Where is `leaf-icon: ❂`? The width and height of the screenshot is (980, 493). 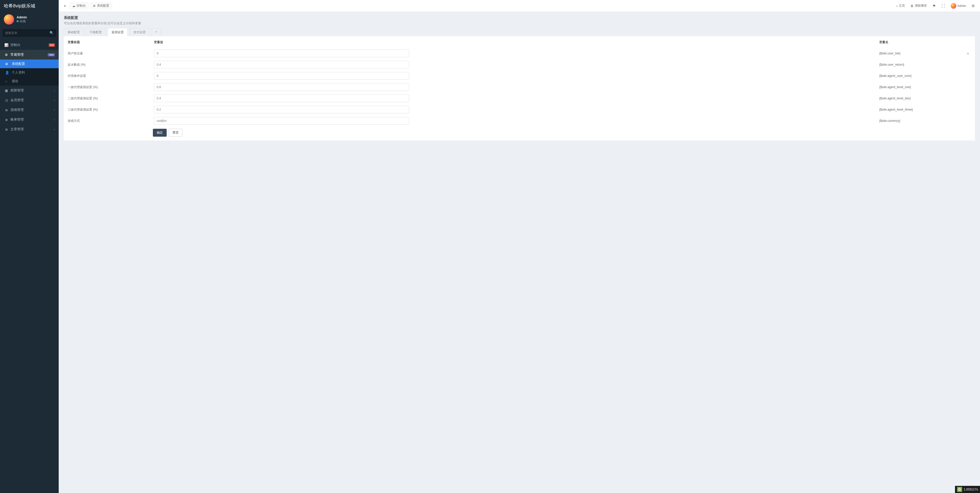 leaf-icon: ❂ is located at coordinates (959, 490).